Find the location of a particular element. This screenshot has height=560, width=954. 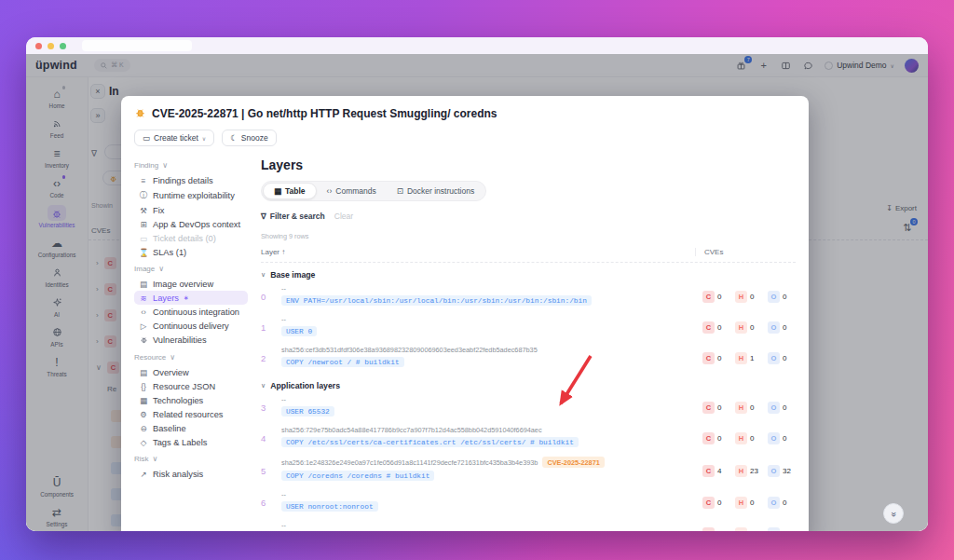

layers-icon: ≋ is located at coordinates (143, 298).